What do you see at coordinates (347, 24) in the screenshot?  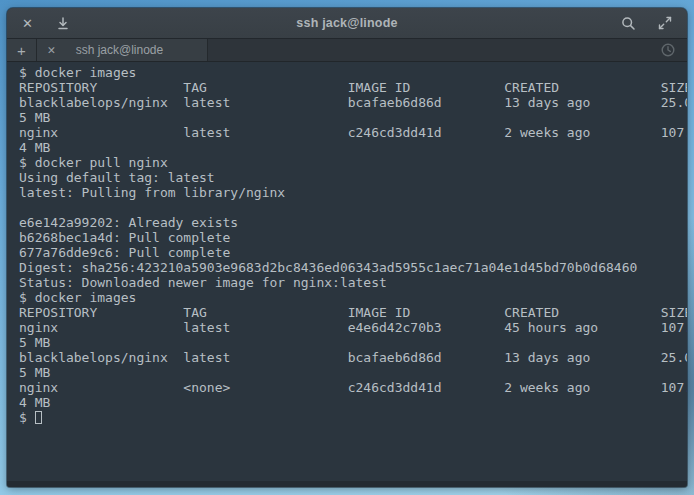 I see `titlebar: ✕ ssh jack@linode` at bounding box center [347, 24].